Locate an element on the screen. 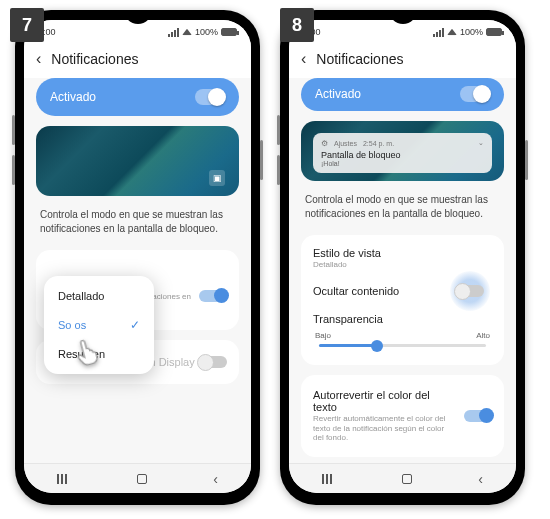  step-badge-7: 7 is located at coordinates (27, 25).